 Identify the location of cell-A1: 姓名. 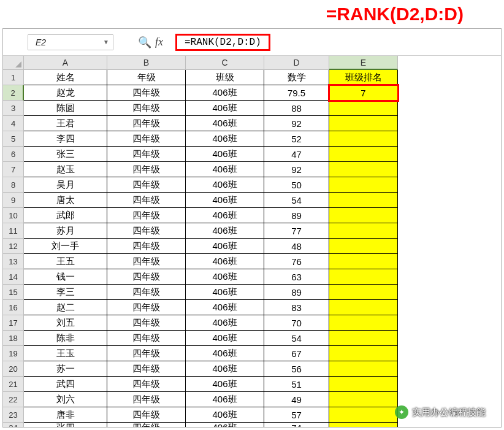
(66, 77).